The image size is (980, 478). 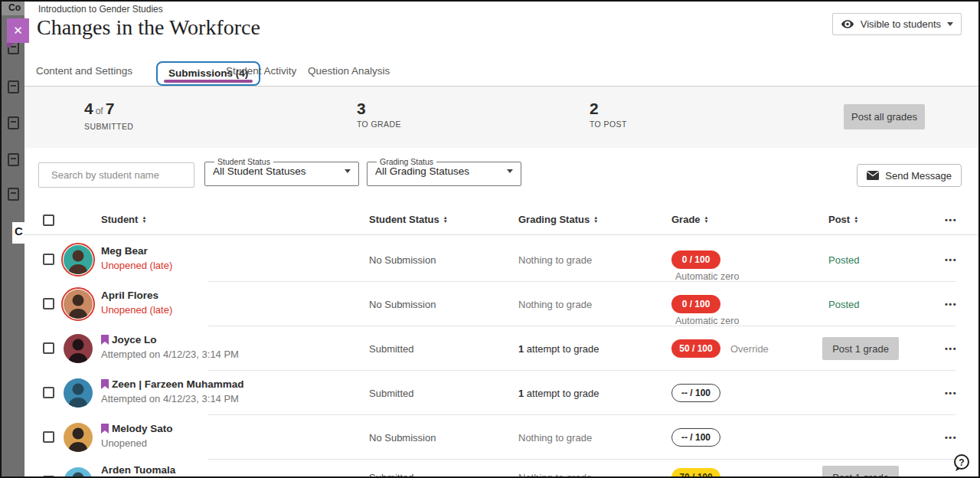 What do you see at coordinates (18, 231) in the screenshot?
I see `sidebar-cropped-text-mid: C` at bounding box center [18, 231].